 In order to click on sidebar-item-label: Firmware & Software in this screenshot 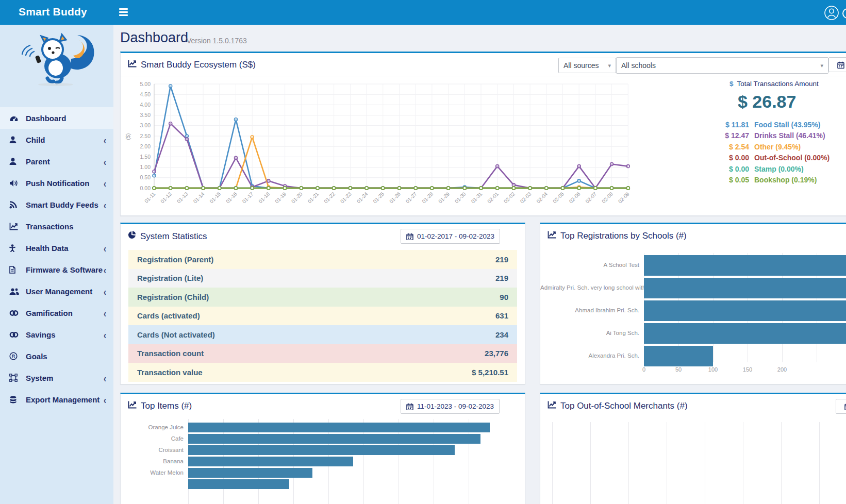, I will do `click(65, 270)`.